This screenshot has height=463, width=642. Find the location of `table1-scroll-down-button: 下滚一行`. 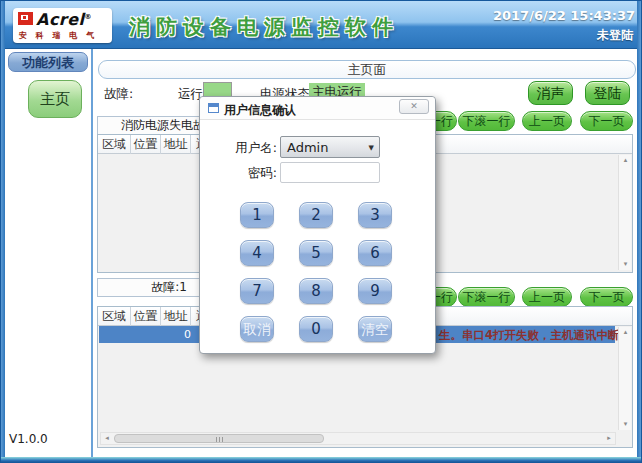

table1-scroll-down-button: 下滚一行 is located at coordinates (486, 121).